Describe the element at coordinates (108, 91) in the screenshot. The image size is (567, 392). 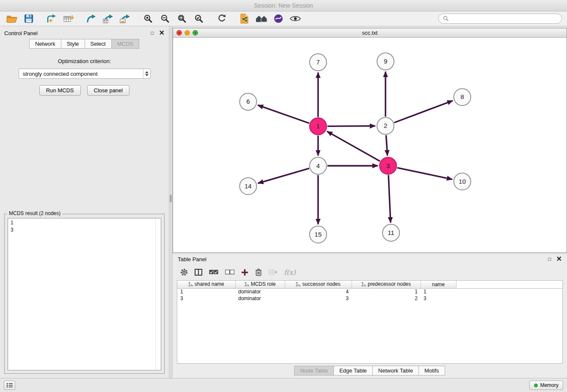
I see `close-panel-button: Close panel` at that location.